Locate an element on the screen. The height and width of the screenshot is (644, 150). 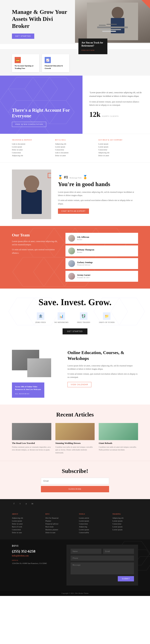
address-label: OFFICE is located at coordinates (34, 560).